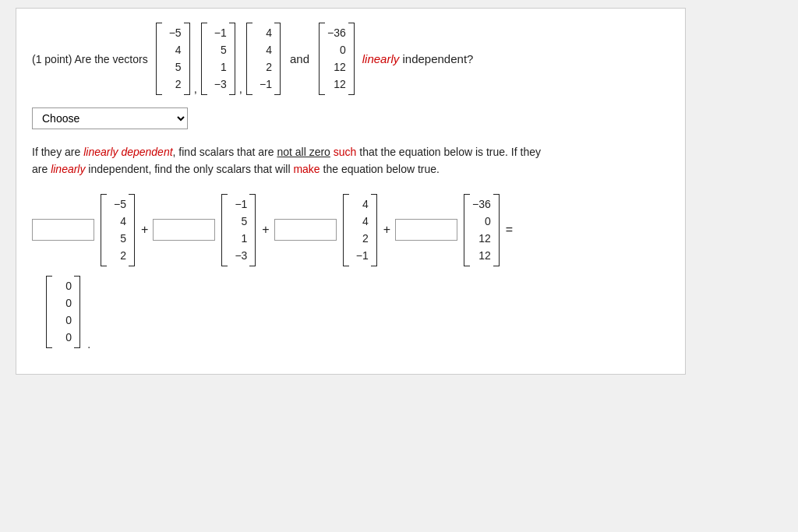 The image size is (798, 532). Describe the element at coordinates (482, 231) in the screenshot. I see `eq-vector4-matrix: −36 0 12 12` at that location.